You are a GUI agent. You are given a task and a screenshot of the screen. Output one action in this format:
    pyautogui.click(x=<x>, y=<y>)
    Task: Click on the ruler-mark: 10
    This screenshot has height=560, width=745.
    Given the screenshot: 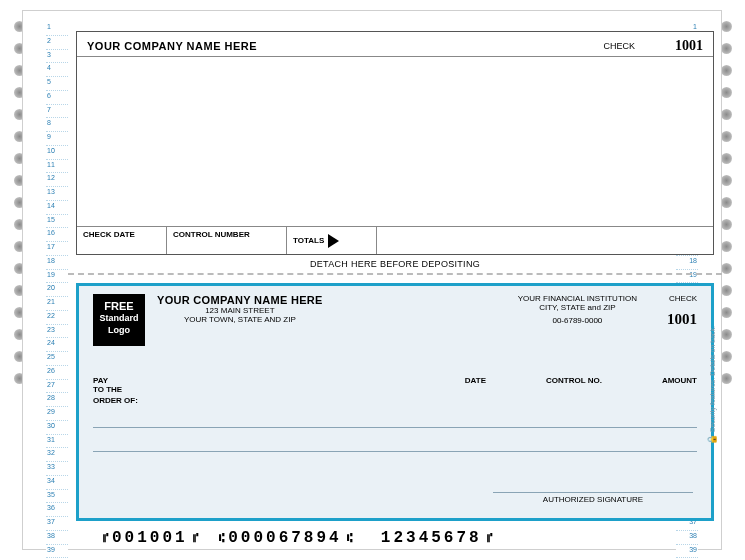 What is the action you would take?
    pyautogui.click(x=57, y=153)
    